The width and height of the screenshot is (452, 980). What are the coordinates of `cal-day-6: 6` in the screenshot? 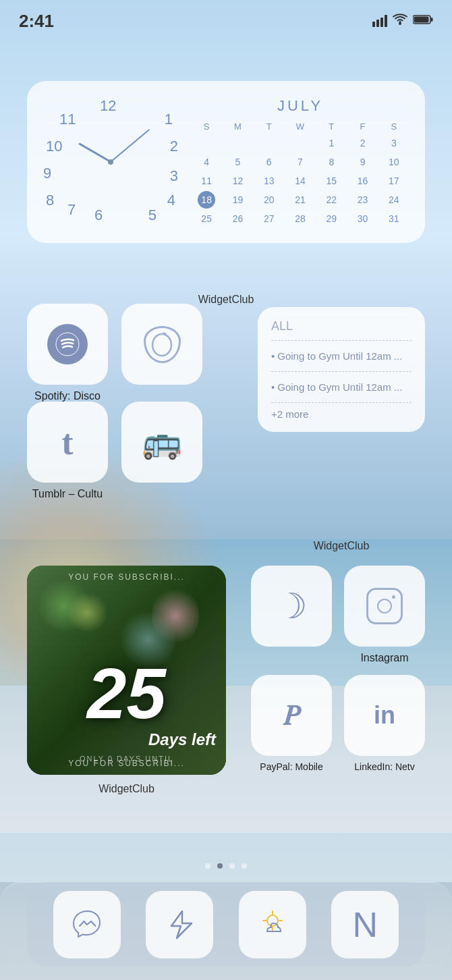 It's located at (269, 162).